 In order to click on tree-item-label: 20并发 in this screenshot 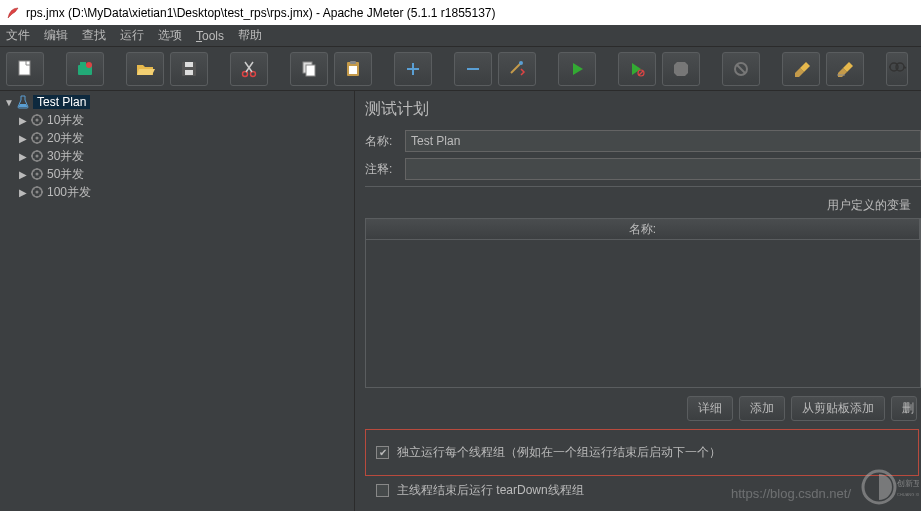, I will do `click(66, 138)`.